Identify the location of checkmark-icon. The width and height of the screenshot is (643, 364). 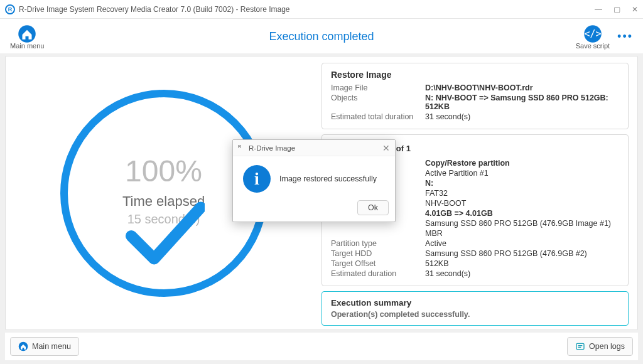
(164, 236).